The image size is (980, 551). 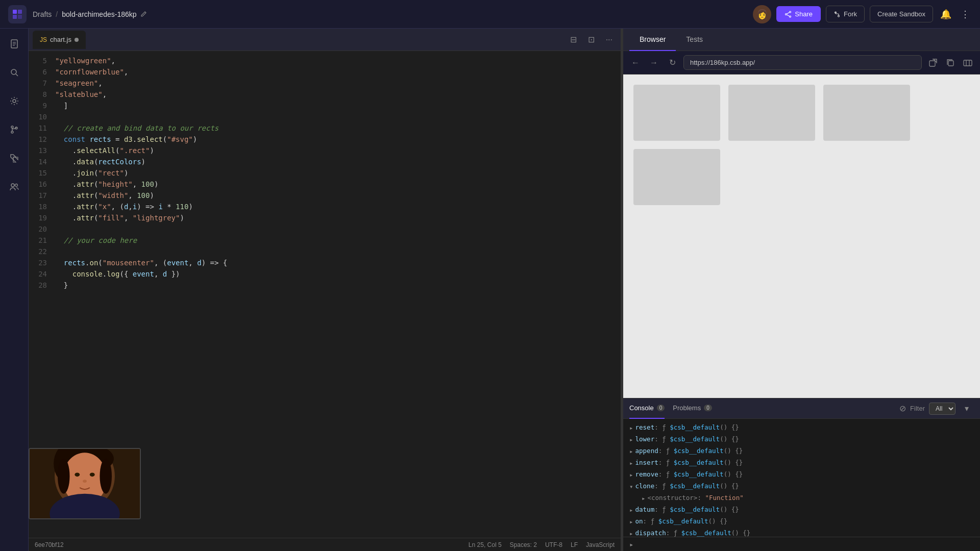 What do you see at coordinates (798, 14) in the screenshot?
I see `share-button: Share` at bounding box center [798, 14].